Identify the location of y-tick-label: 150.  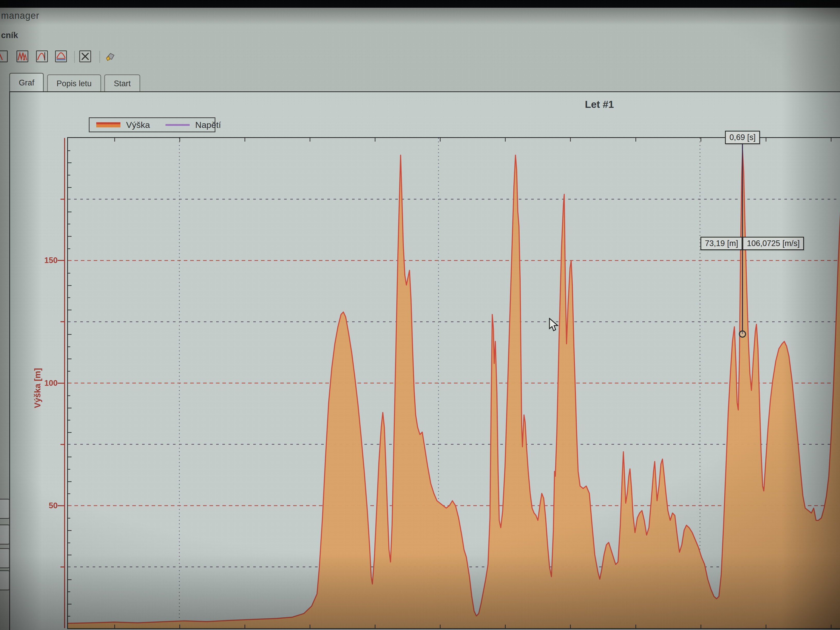
(51, 261).